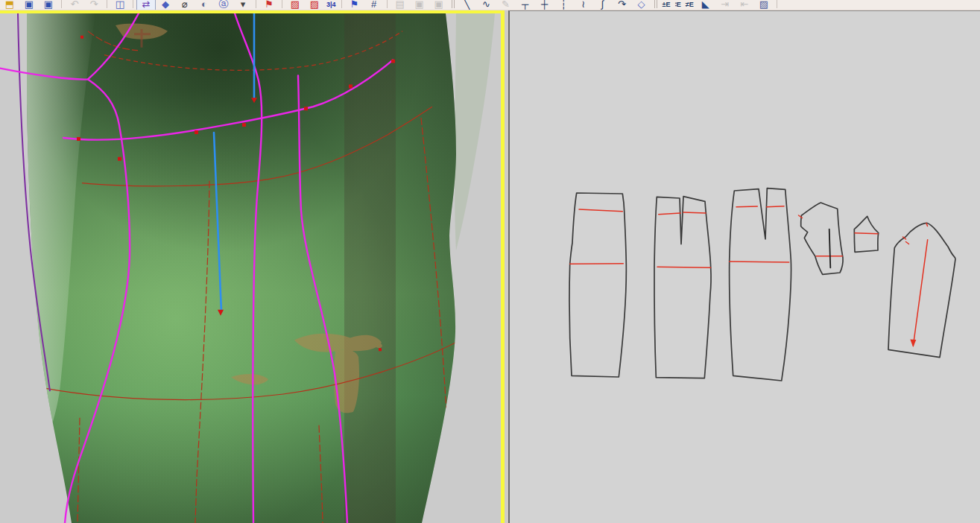 The image size is (980, 523). Describe the element at coordinates (146, 4) in the screenshot. I see `swap-views-icon: ⇄` at that location.